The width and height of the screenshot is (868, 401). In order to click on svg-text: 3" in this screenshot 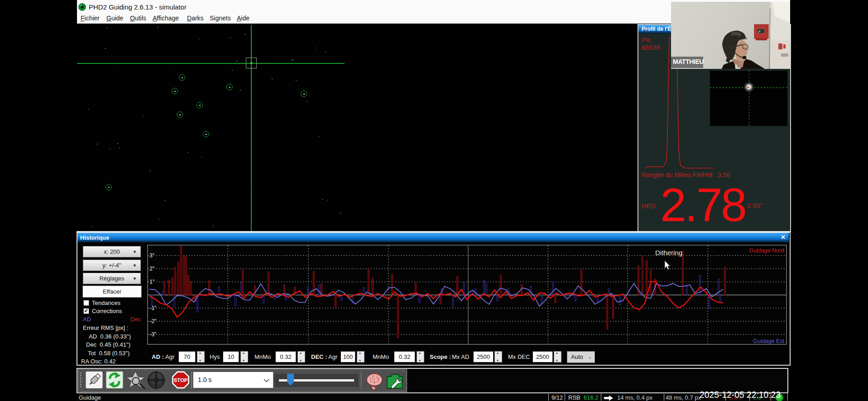, I will do `click(152, 256)`.